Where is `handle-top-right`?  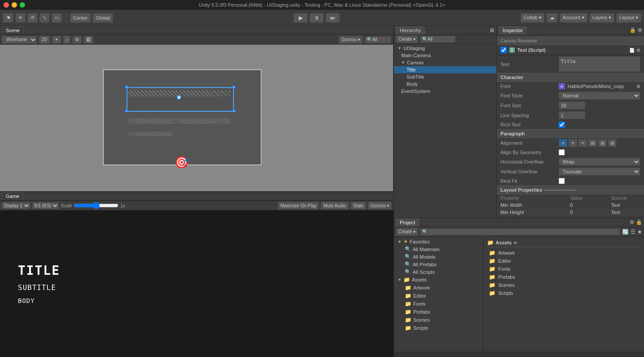 handle-top-right is located at coordinates (234, 87).